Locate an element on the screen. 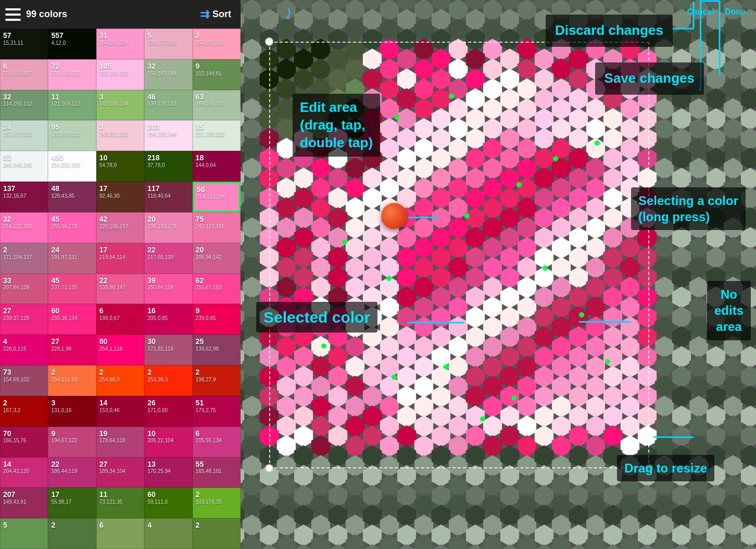 This screenshot has height=549, width=756. color-cell: 2171,104,137 is located at coordinates (24, 258).